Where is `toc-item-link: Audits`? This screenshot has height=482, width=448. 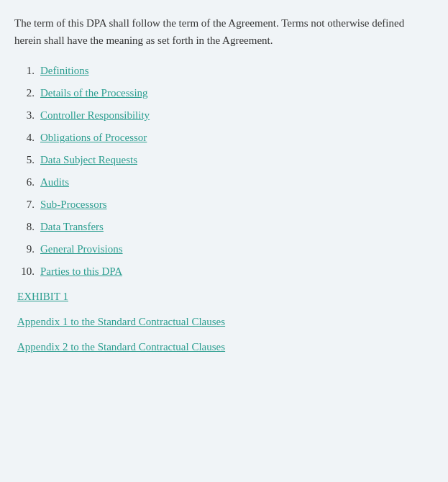 toc-item-link: Audits is located at coordinates (55, 183).